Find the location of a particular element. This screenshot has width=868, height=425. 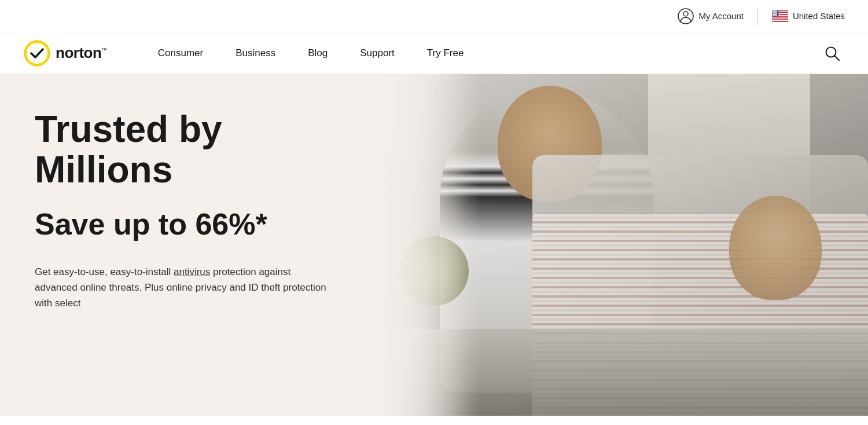

us-flag-icon is located at coordinates (780, 16).